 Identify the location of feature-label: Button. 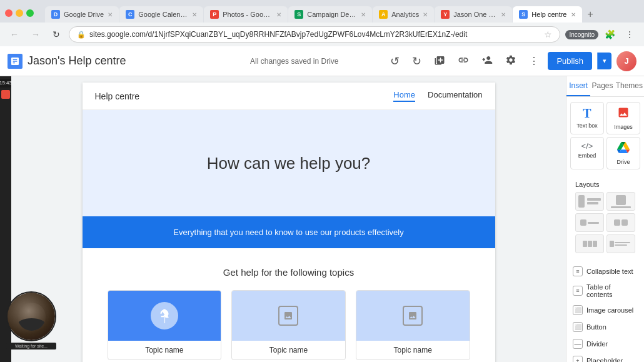
(596, 327).